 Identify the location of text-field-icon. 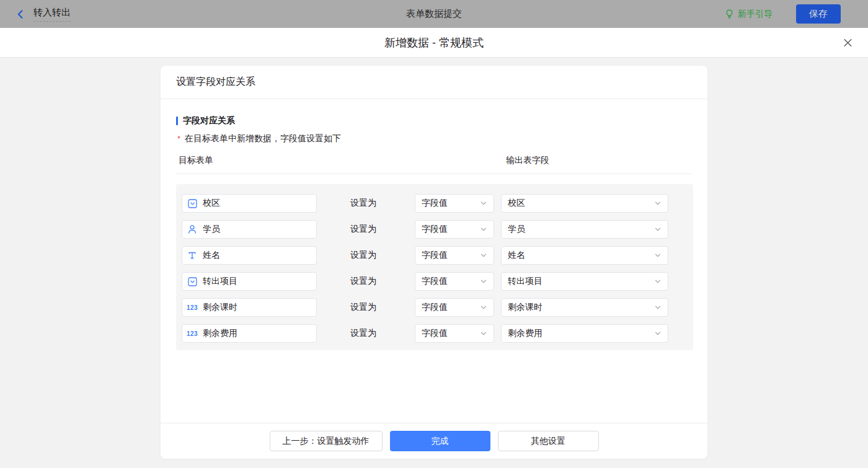
(192, 255).